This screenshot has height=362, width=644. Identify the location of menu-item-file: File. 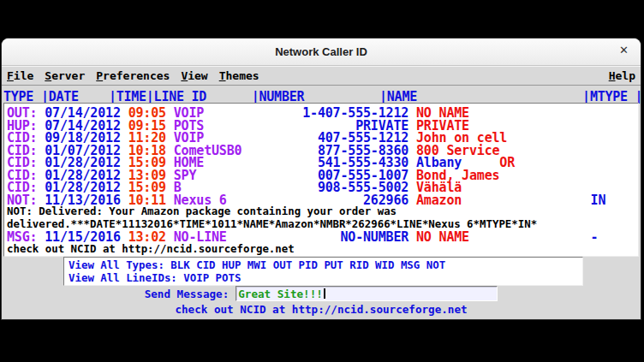
(21, 75).